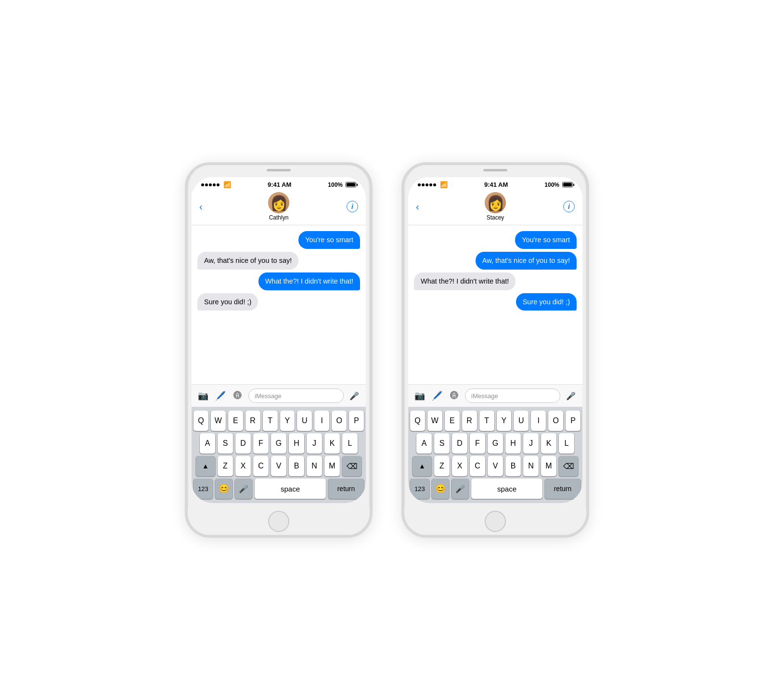  Describe the element at coordinates (329, 240) in the screenshot. I see `message-bubble: You're so smart` at that location.